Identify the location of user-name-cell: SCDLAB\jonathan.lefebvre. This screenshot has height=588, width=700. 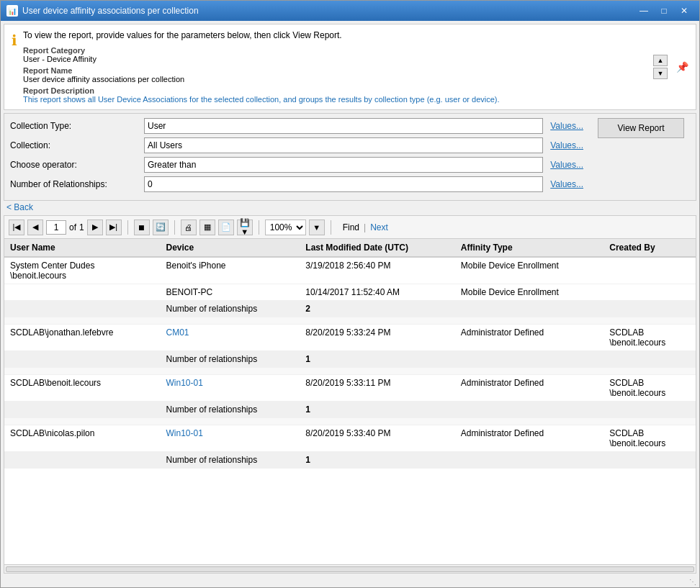
(82, 338).